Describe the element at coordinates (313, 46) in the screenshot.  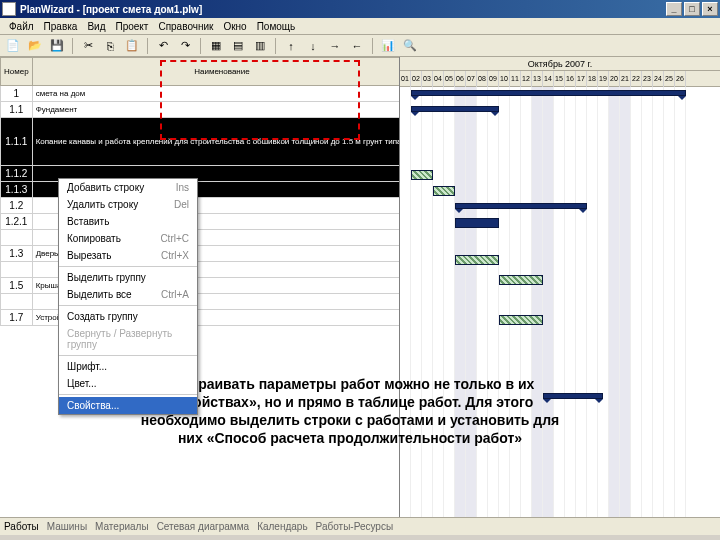
I see `arrow-down-icon: ↓` at that location.